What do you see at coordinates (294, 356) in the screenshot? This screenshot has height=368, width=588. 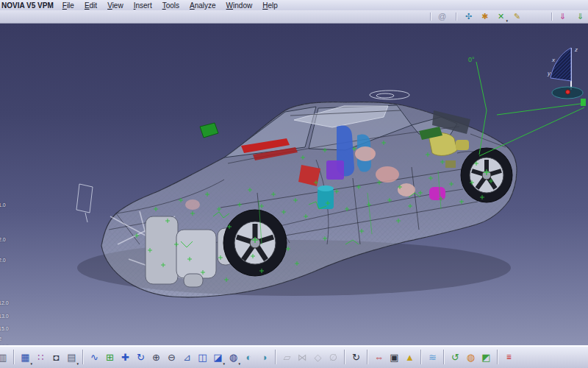 I see `bottom-toolbar: ▥▦▾∷◘▤▾∿⊞✚↻⊕⊖⊿◫◪▾◍▾◐◑▱⋈◇∅↻⇔▣▲≋↺◍◩≣` at bounding box center [294, 356].